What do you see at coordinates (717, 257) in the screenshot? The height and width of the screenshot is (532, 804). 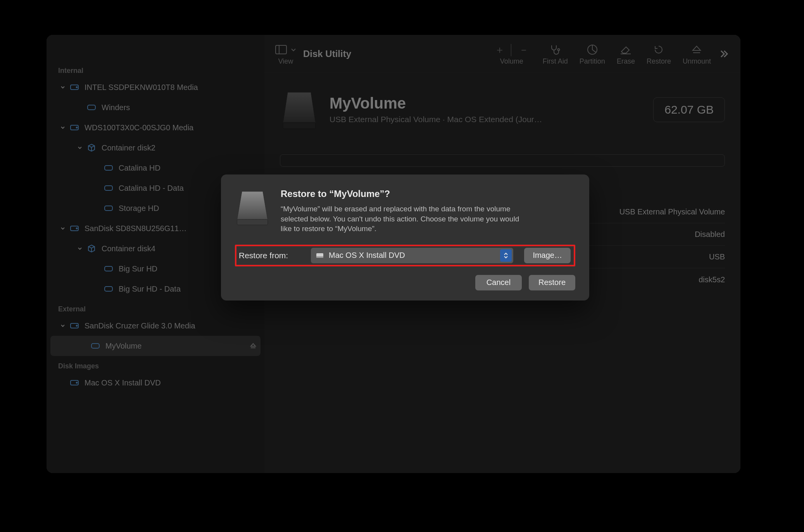 I see `detail-value: USB` at bounding box center [717, 257].